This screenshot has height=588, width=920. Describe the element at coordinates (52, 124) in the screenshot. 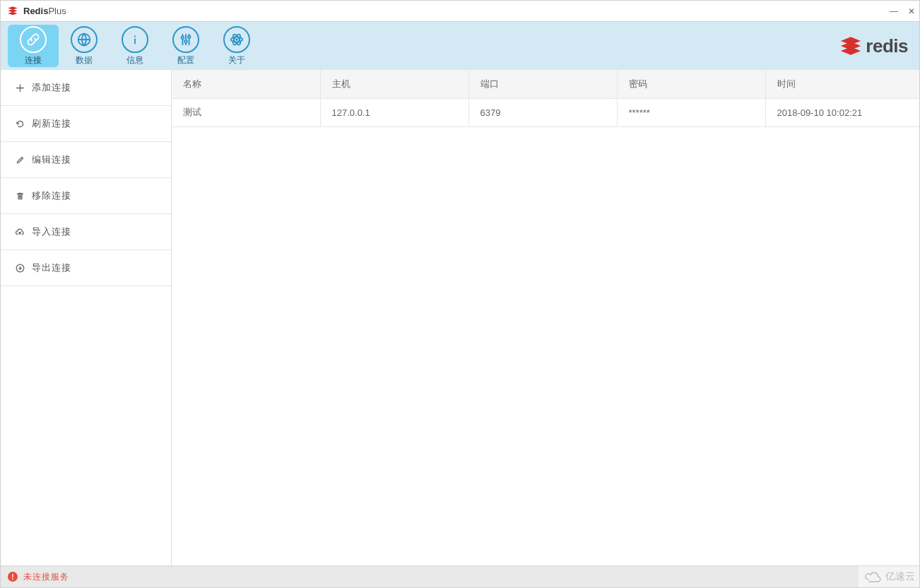

I see `sidebar-item-label: 刷新连接` at that location.